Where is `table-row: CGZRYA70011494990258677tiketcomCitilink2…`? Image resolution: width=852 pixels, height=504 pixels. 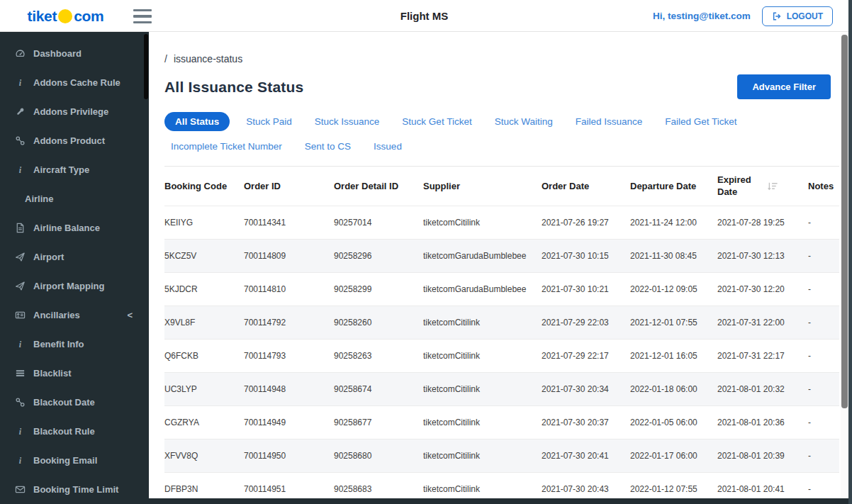 table-row: CGZRYA70011494990258677tiketcomCitilink2… is located at coordinates (502, 422).